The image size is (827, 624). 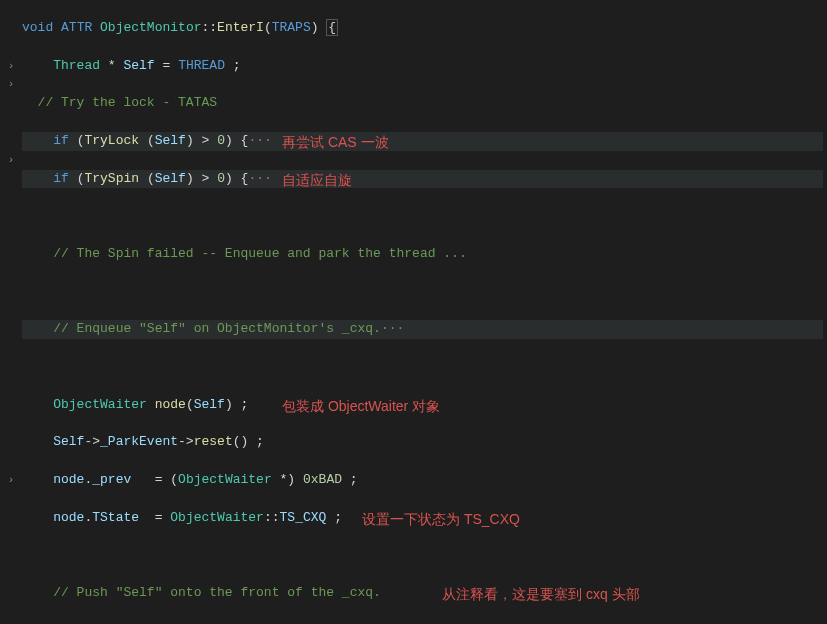 What do you see at coordinates (112, 178) in the screenshot?
I see `function-call: TrySpin` at bounding box center [112, 178].